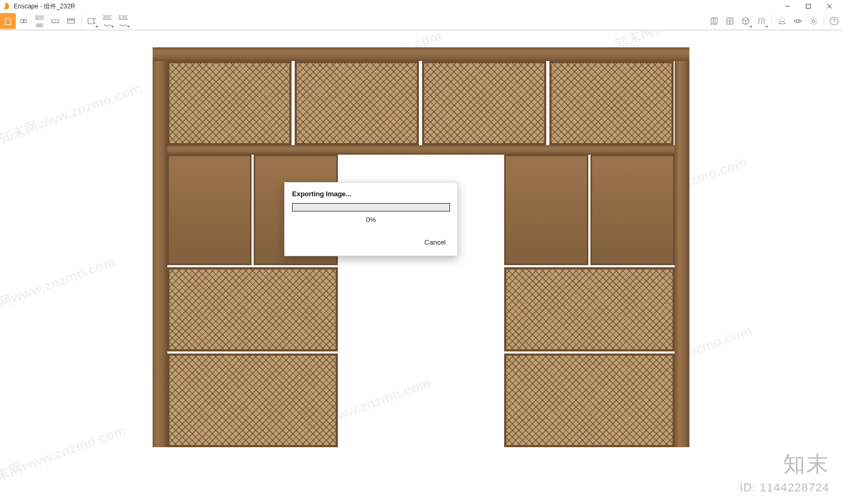 This screenshot has height=504, width=842. What do you see at coordinates (435, 242) in the screenshot?
I see `cancel-button: Cancel` at bounding box center [435, 242].